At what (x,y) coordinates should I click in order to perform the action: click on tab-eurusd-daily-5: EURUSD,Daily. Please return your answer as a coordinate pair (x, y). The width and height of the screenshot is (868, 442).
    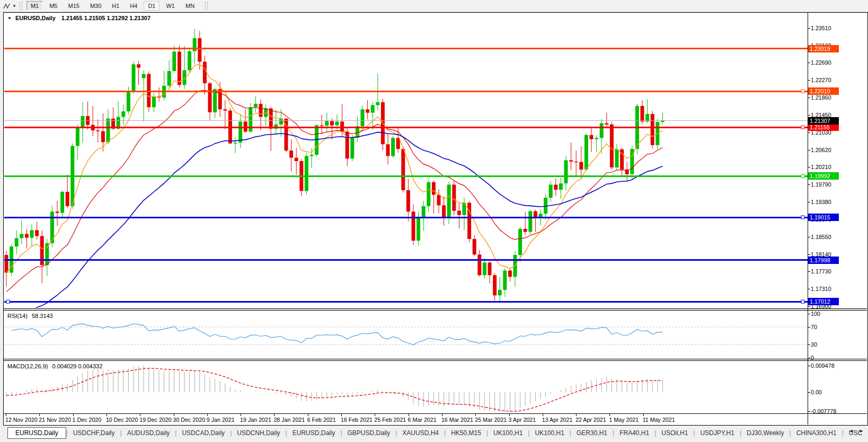
    Looking at the image, I should click on (314, 433).